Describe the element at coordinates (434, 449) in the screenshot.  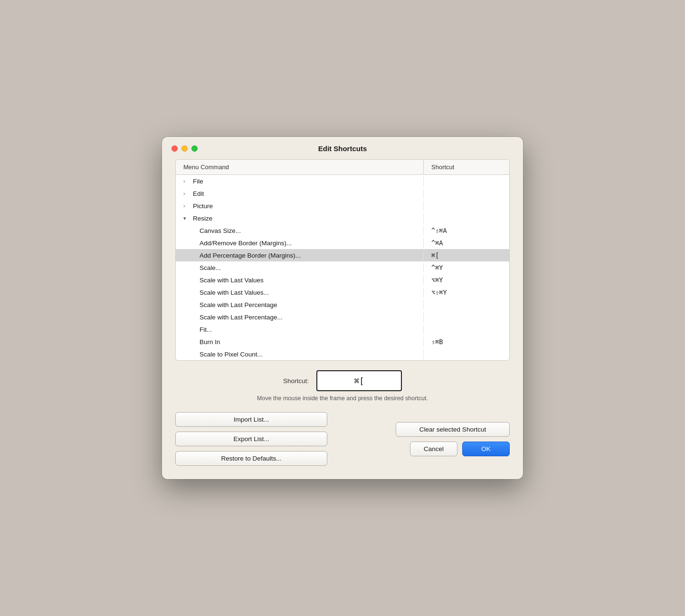
I see `cancel-button: Cancel` at that location.